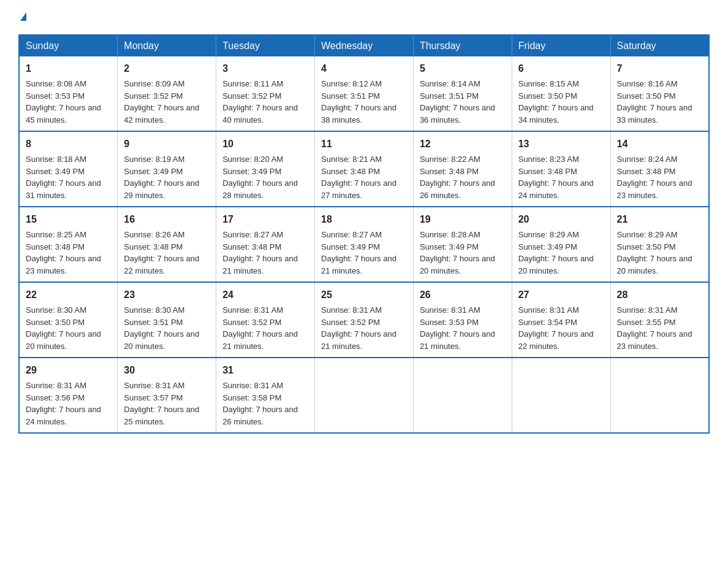  What do you see at coordinates (364, 144) in the screenshot?
I see `day-number: 11` at bounding box center [364, 144].